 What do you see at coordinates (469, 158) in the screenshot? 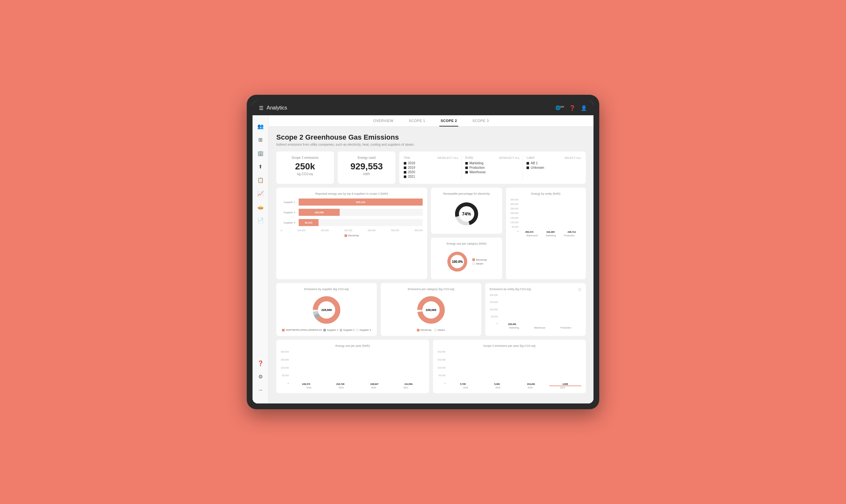
I see `entity-filter-title: Entity` at bounding box center [469, 158].